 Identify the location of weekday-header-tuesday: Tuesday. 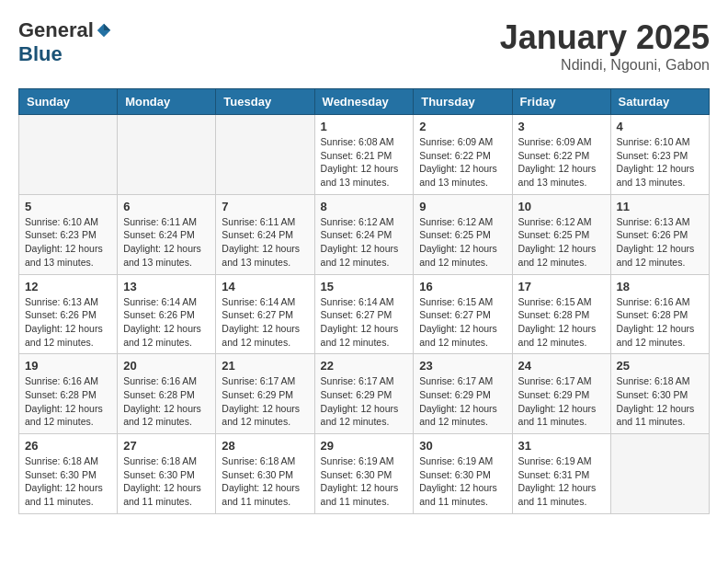
(265, 102).